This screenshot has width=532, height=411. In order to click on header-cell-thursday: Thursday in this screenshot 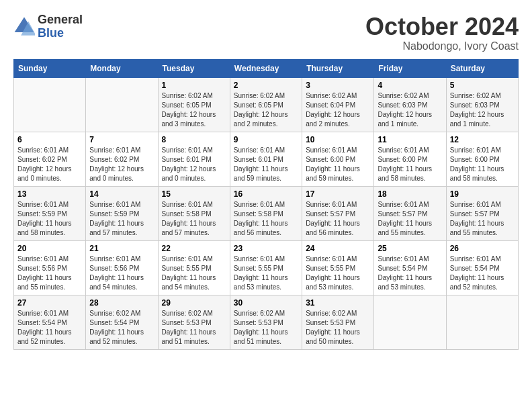, I will do `click(339, 68)`.